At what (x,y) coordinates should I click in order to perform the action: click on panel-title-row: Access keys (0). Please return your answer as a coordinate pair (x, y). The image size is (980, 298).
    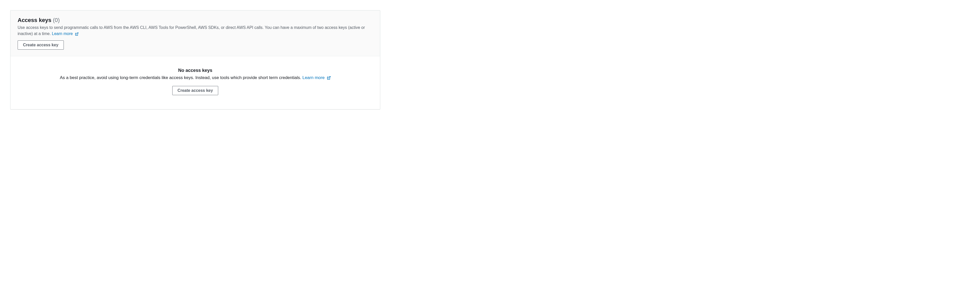
    Looking at the image, I should click on (195, 20).